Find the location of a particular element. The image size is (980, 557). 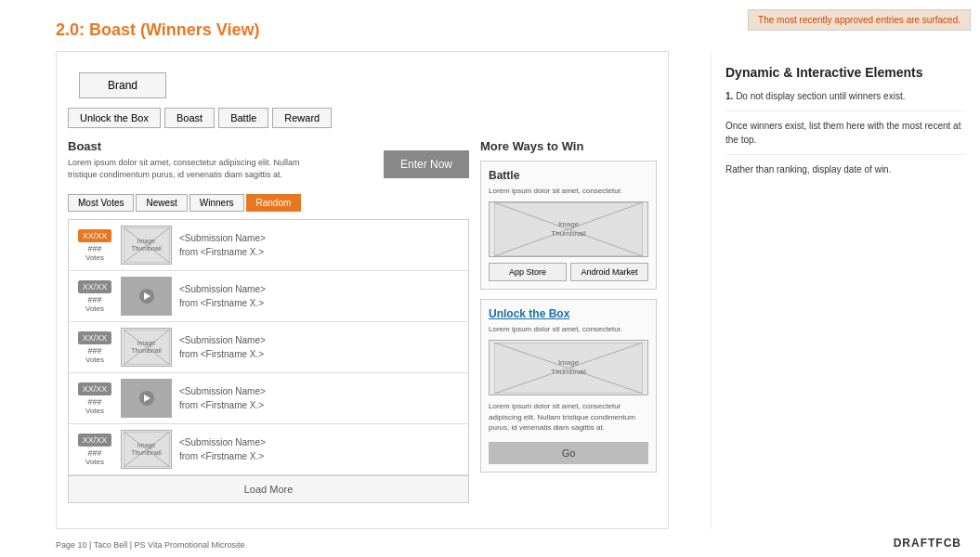

unlock-box-widget: Unlock the Box Lorem ipsum dolor sit ame… is located at coordinates (568, 386).